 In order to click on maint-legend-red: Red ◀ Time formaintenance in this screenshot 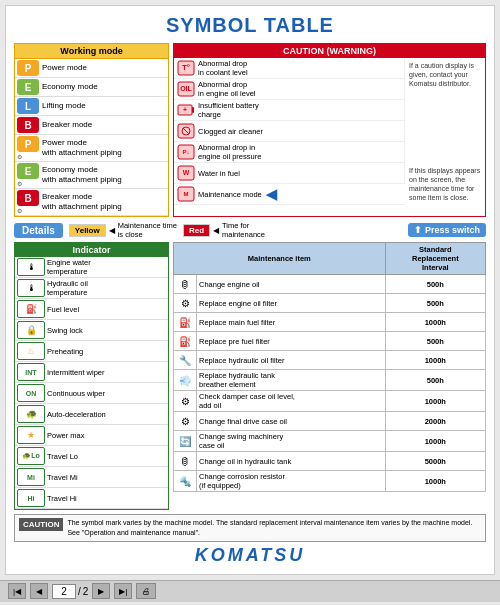, I will do `click(224, 230)`.